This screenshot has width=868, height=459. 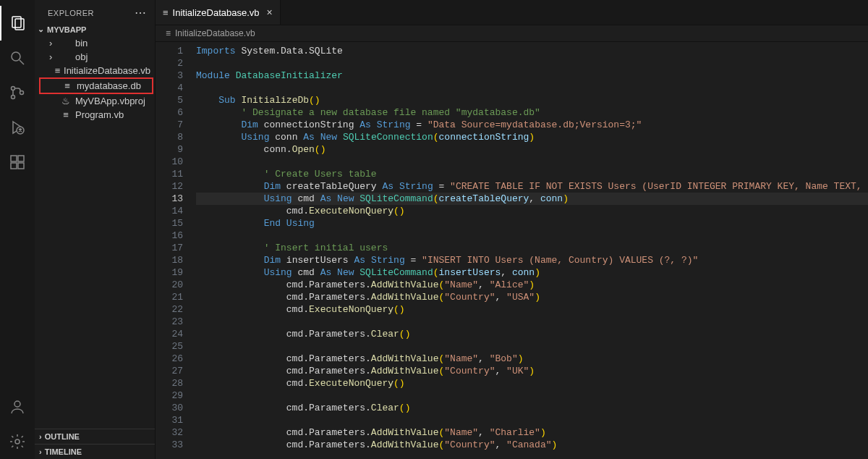 I want to click on tree-item-label: bin, so click(x=81, y=43).